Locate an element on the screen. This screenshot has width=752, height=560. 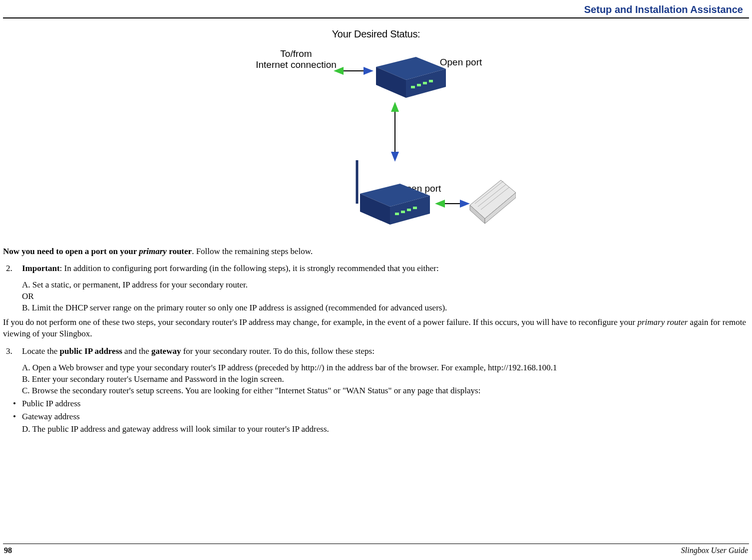
step-2: 2. Important: In addition to configuring… is located at coordinates (376, 269).